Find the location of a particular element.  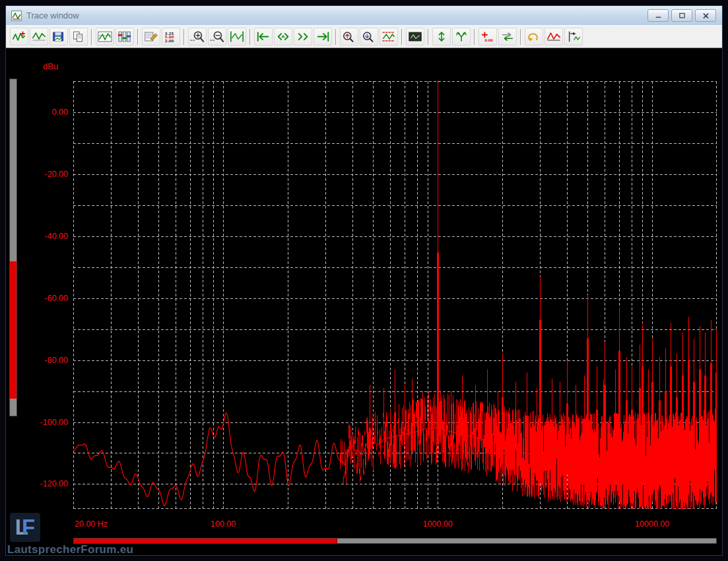

y-tick-label: -20.00 is located at coordinates (47, 174).